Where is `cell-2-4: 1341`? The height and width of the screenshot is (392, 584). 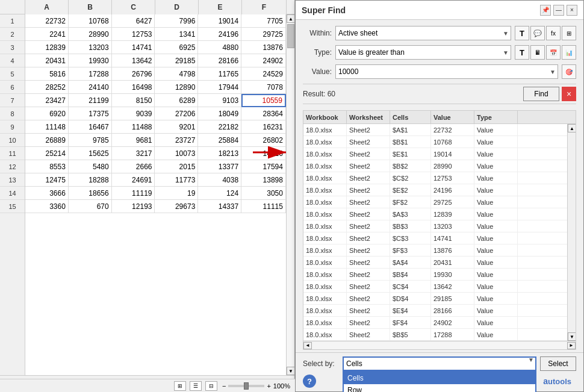 cell-2-4: 1341 is located at coordinates (176, 34).